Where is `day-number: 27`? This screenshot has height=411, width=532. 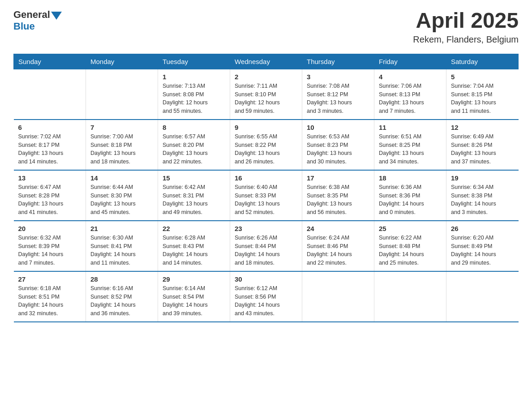 day-number: 27 is located at coordinates (50, 279).